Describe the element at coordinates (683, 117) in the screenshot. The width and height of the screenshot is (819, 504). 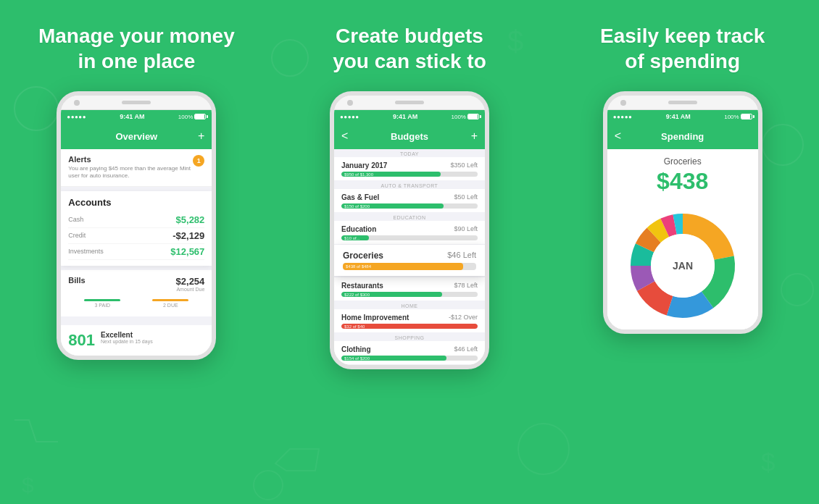
I see `phone-3-status-bar: ●●●●● 9:41 AM 100%` at that location.